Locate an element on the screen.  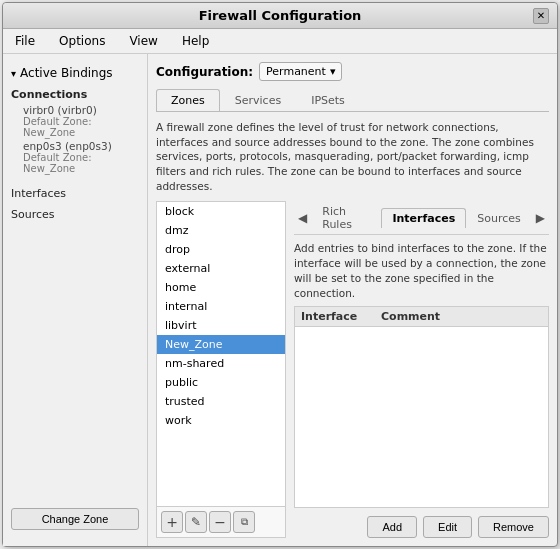
config-label: Configuration: is located at coordinates (204, 72).